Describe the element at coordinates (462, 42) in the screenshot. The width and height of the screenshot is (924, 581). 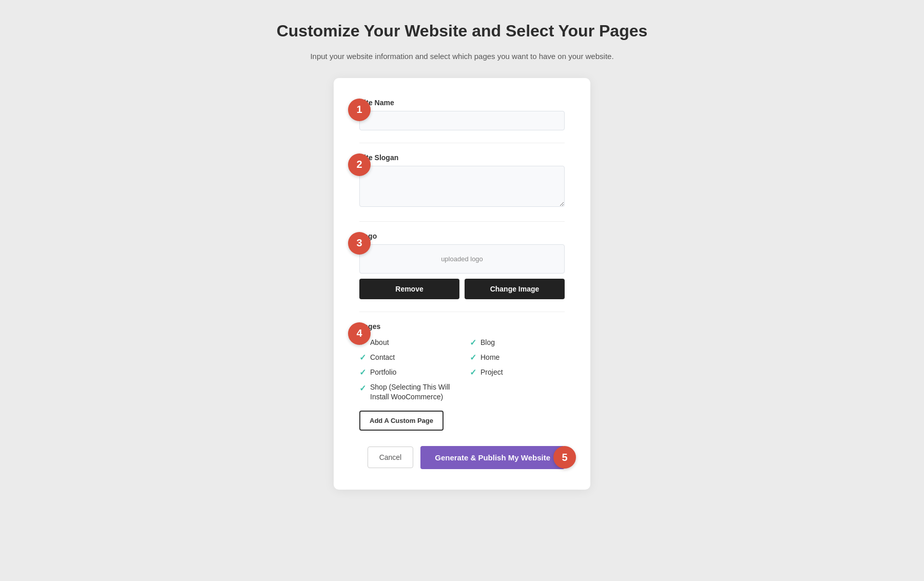
I see `page-header: Customize Your Website and Select Your P…` at that location.